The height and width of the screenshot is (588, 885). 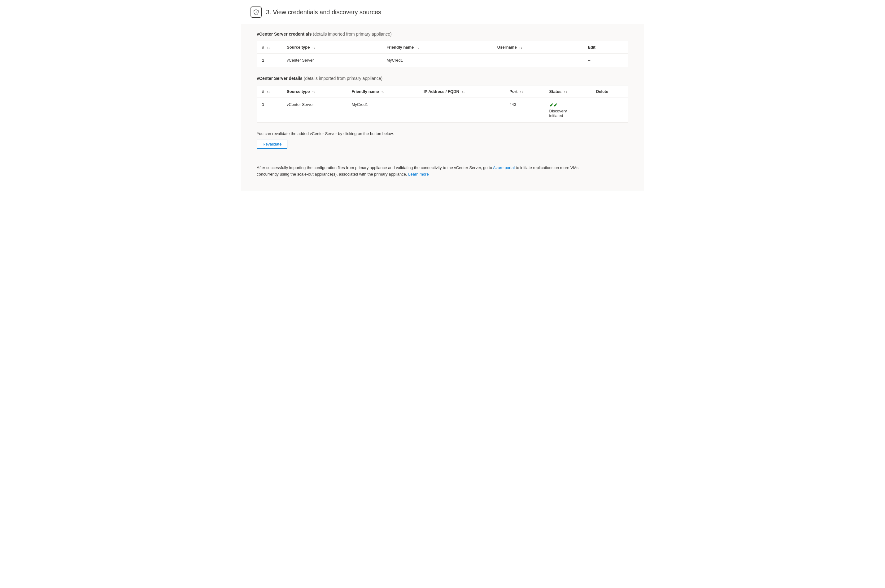 What do you see at coordinates (568, 113) in the screenshot?
I see `status-text: Discoveryinitiated` at bounding box center [568, 113].